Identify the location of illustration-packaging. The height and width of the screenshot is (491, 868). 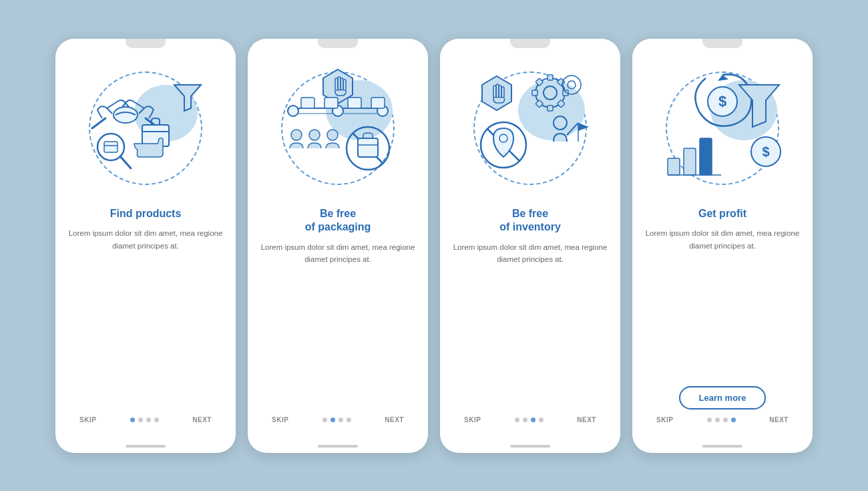
(338, 128).